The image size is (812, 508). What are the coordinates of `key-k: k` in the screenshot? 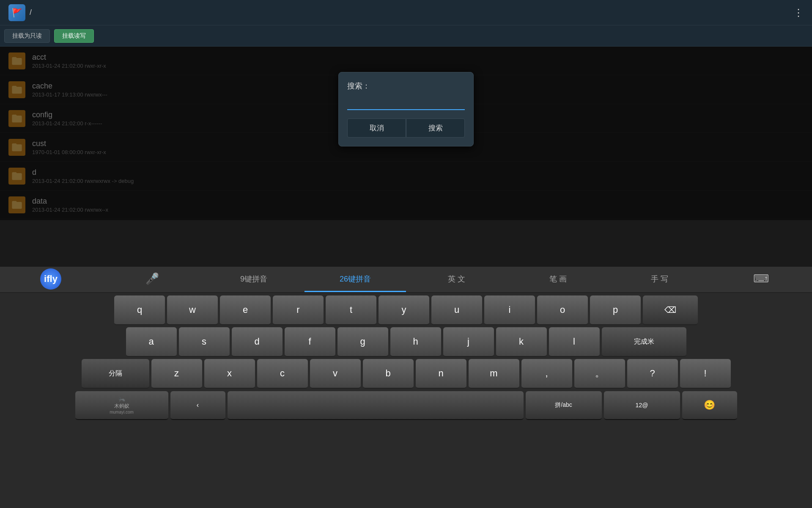 It's located at (521, 342).